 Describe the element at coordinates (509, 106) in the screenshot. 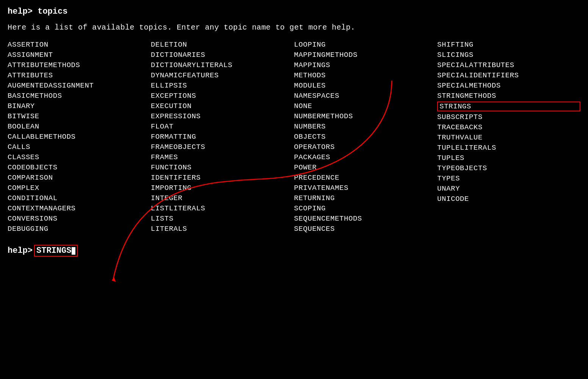

I see `topic-strings-highlighted: STRINGS` at that location.